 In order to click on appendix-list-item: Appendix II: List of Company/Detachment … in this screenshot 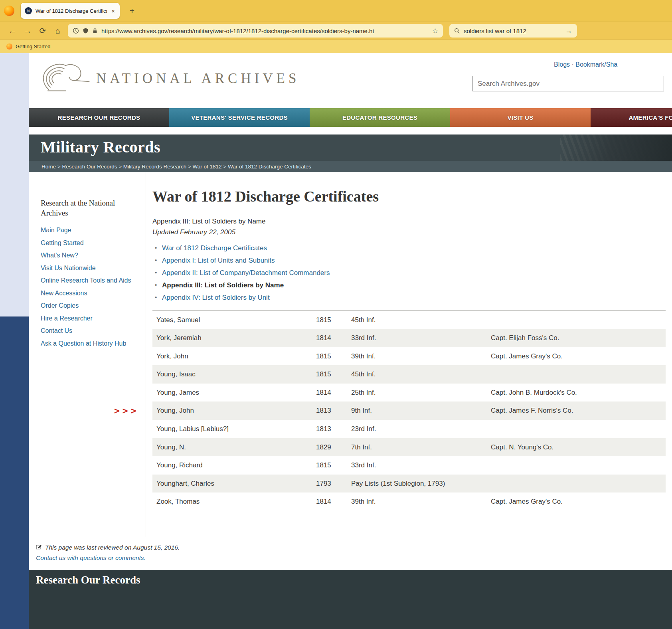, I will do `click(409, 273)`.